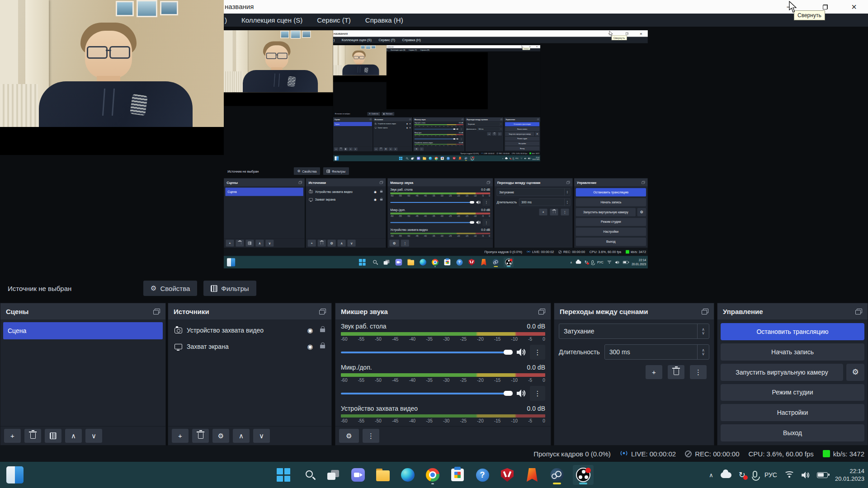 This screenshot has height=488, width=868. What do you see at coordinates (333, 475) in the screenshot?
I see `task-view-button` at bounding box center [333, 475].